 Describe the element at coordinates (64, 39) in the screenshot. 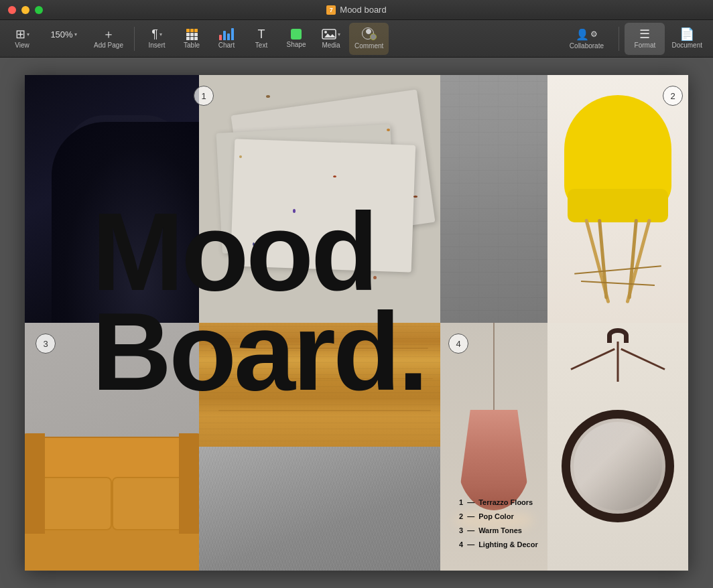

I see `zoom-button: 150% ▾ .` at that location.